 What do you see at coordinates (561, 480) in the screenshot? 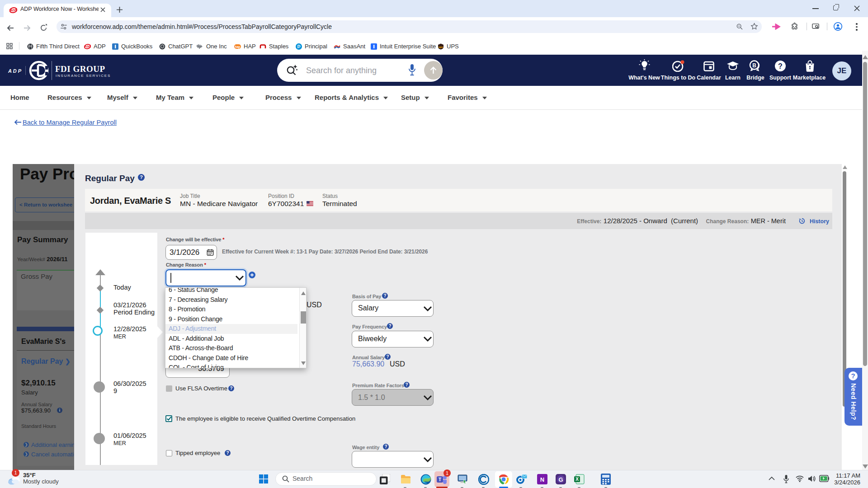
I see `svg-text: G` at bounding box center [561, 480].